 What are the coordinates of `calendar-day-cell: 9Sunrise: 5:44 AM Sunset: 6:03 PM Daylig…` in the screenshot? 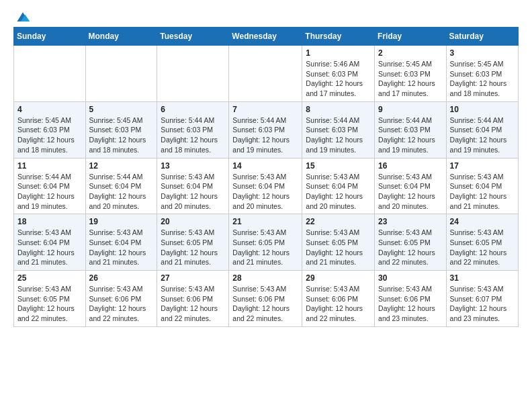 It's located at (411, 130).